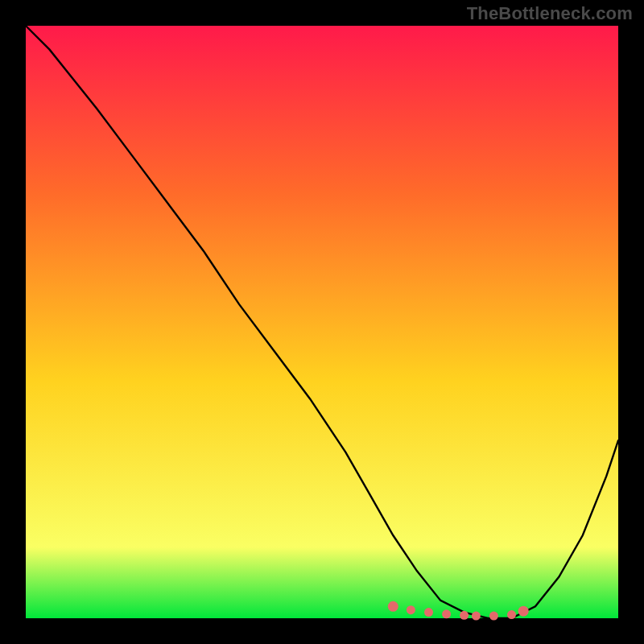  I want to click on watermark-label: TheBottleneck.com, so click(550, 14).